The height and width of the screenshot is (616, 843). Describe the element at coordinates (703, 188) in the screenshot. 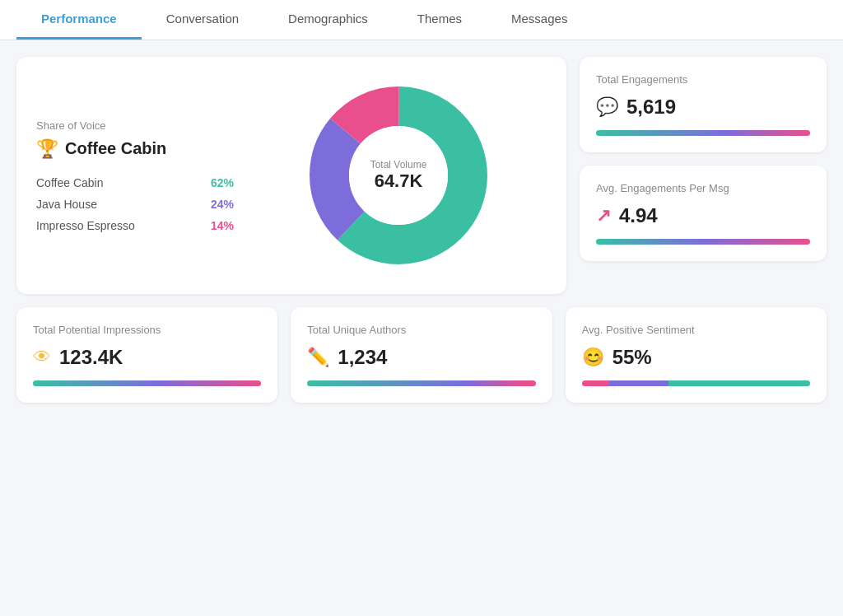

I see `avg-engagements-title: Avg. Engagements Per Msg` at that location.